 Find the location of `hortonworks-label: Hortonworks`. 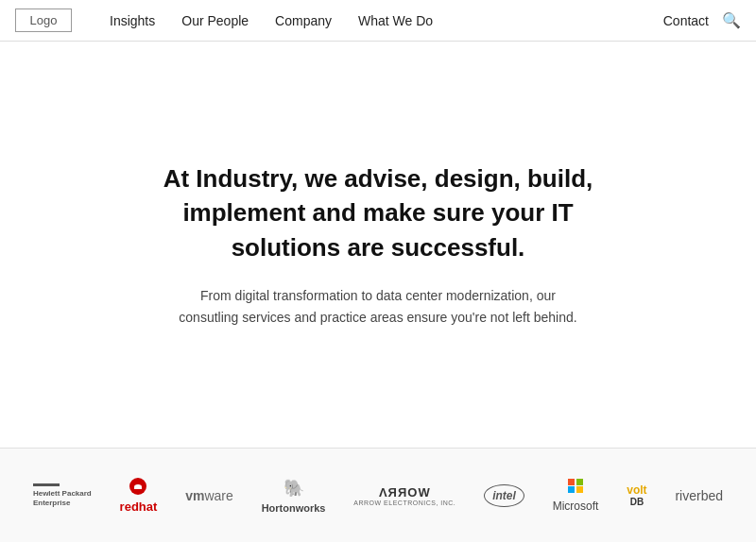

hortonworks-label: Hortonworks is located at coordinates (294, 508).